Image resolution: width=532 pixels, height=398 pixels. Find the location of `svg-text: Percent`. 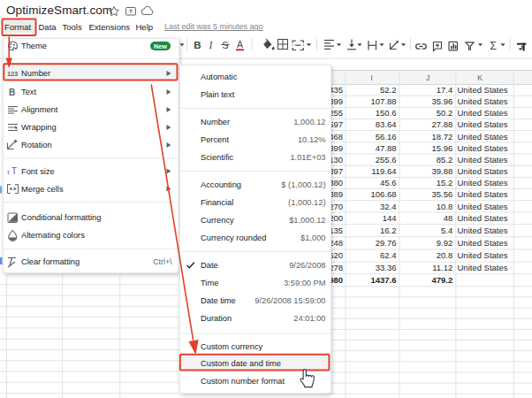

svg-text: Percent is located at coordinates (215, 140).